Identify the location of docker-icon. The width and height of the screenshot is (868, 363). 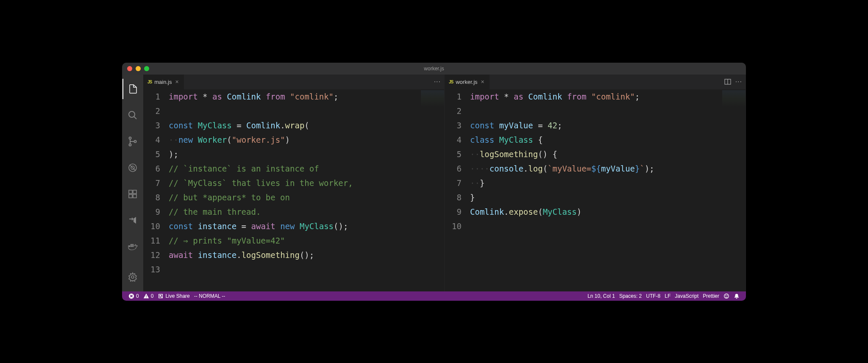
(133, 247).